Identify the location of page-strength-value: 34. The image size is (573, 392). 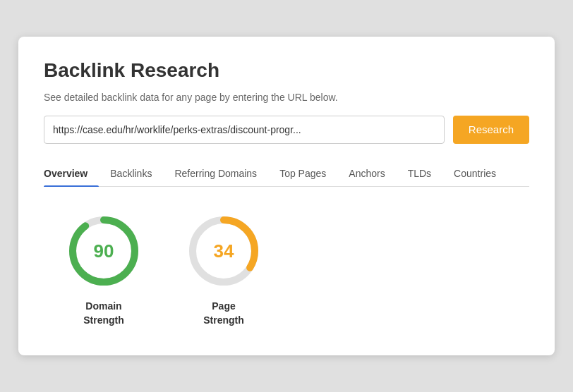
(224, 251).